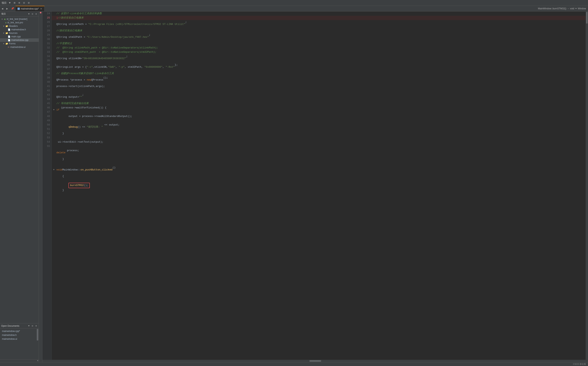 The width and height of the screenshot is (588, 366). Describe the element at coordinates (19, 326) in the screenshot. I see `open-docs-header: Open Documents ▼ ⊡ ⚙` at that location.